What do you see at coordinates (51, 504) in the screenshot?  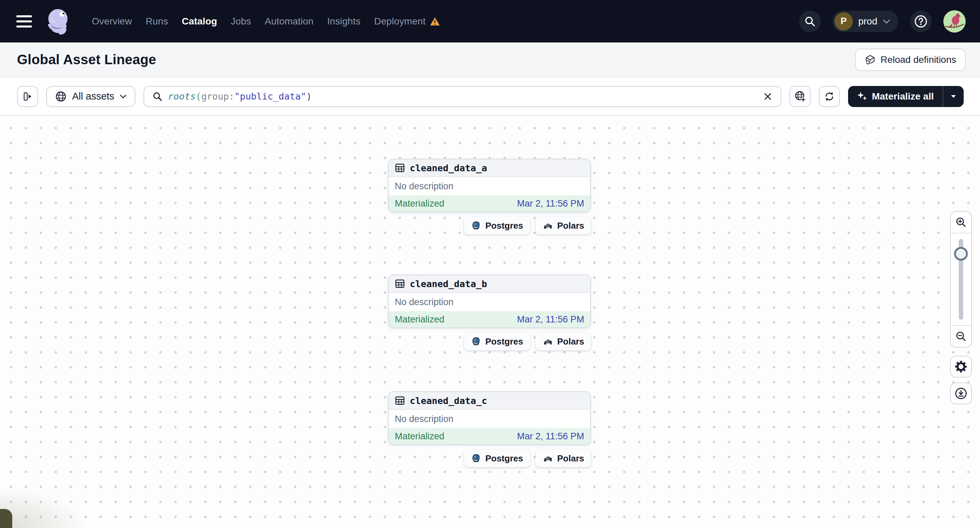 I see `canvas-corner-shadow` at bounding box center [51, 504].